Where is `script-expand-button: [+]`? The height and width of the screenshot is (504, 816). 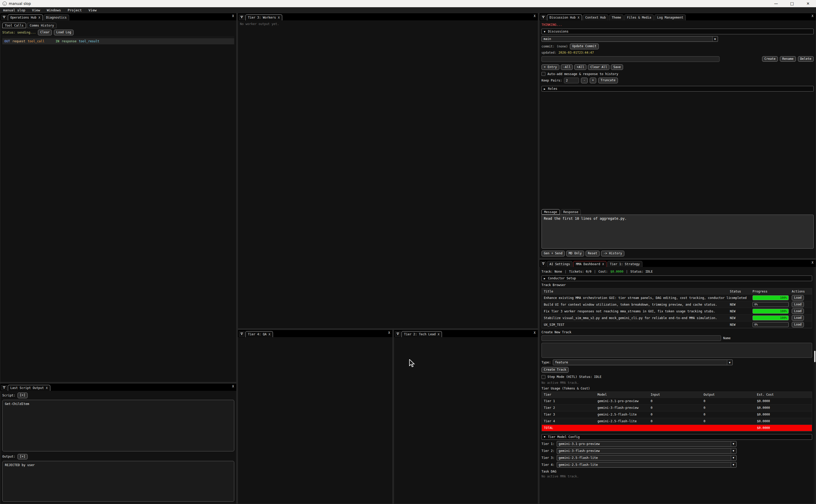
script-expand-button: [+] is located at coordinates (23, 395).